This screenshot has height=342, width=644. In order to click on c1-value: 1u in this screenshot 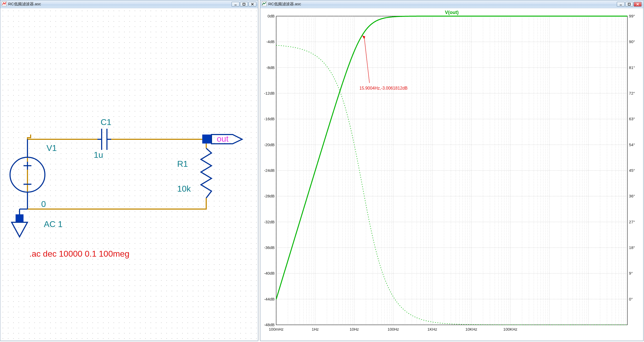, I will do `click(98, 155)`.